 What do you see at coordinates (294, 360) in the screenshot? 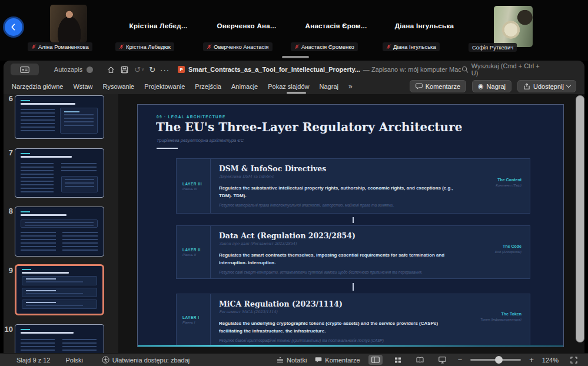
I see `status-bar: Slajd 9 z 12 Polski Ułatwienia dostępu: …` at bounding box center [294, 360].